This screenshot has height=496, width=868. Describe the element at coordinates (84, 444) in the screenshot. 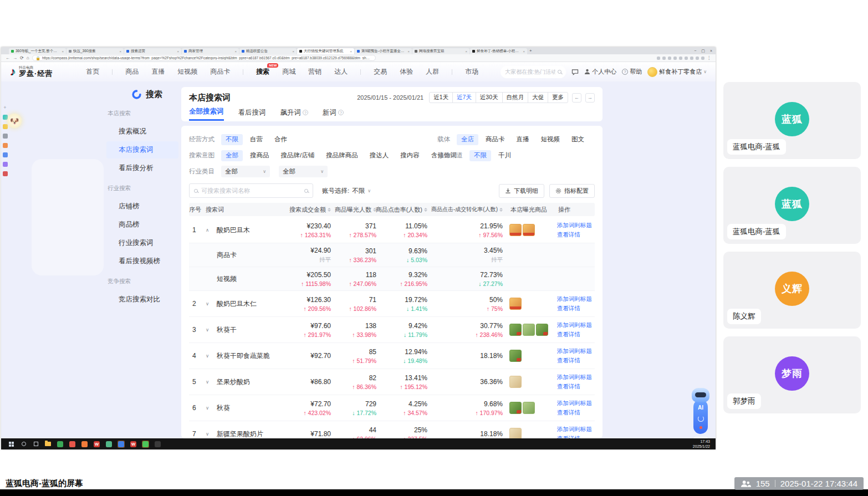

I see `taskbar-icon-firefox` at that location.